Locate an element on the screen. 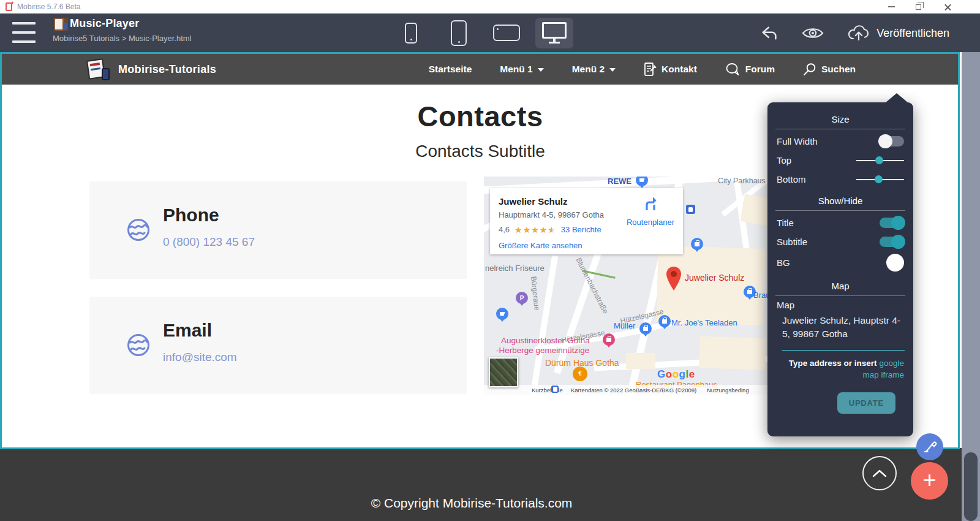 The width and height of the screenshot is (980, 521). star-rating: ★★★★★★★★★★ is located at coordinates (535, 230).